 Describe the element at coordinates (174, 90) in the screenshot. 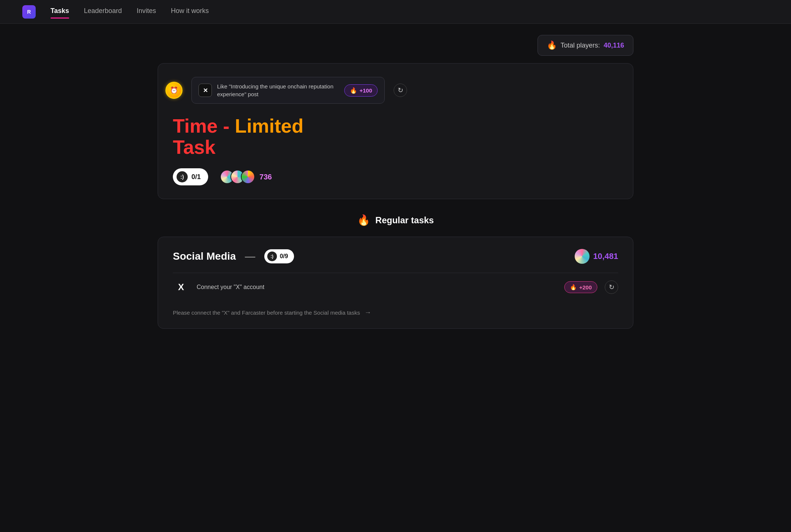

I see `clock-emoji: ⏰` at that location.